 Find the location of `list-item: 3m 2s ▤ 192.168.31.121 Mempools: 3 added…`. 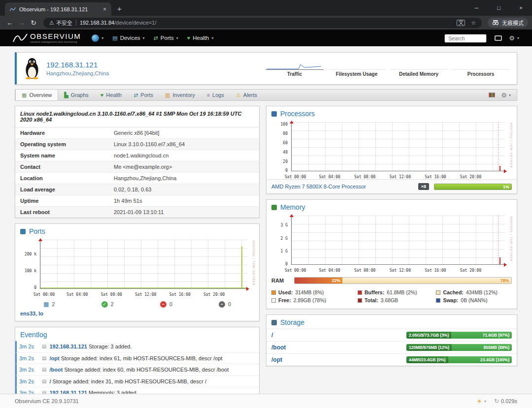

list-item: 3m 2s ▤ 192.168.31.121 Mempools: 3 added… is located at coordinates (137, 391).